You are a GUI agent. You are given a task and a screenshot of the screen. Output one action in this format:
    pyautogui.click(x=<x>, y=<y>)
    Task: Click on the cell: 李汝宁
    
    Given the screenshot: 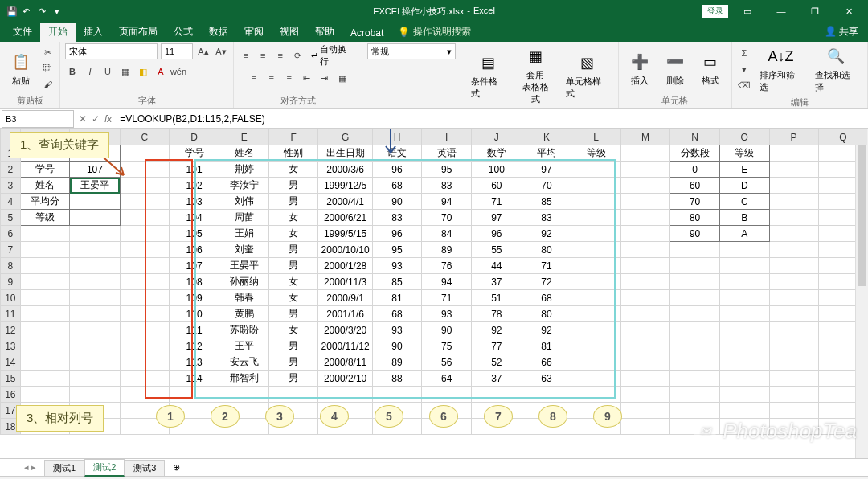 What is the action you would take?
    pyautogui.click(x=244, y=186)
    